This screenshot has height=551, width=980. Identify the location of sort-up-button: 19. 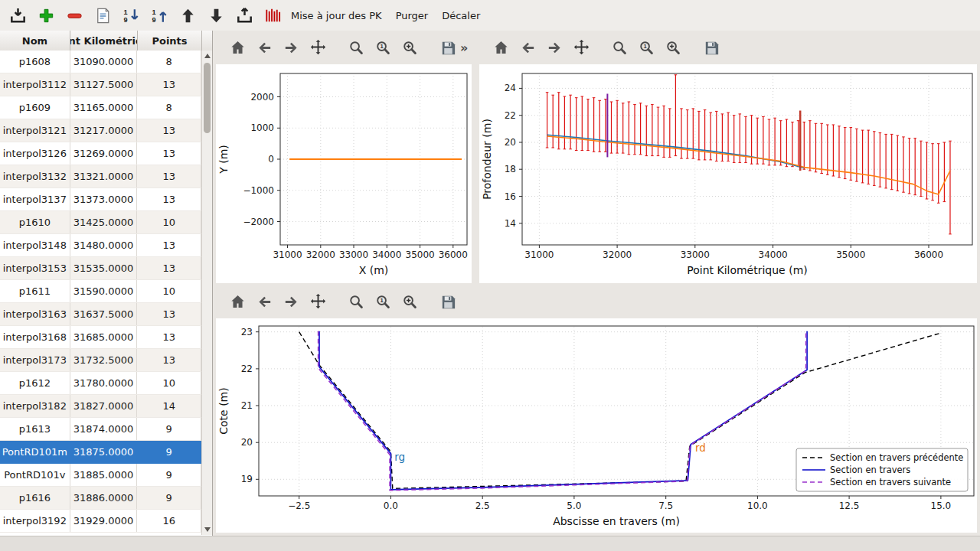
(159, 15).